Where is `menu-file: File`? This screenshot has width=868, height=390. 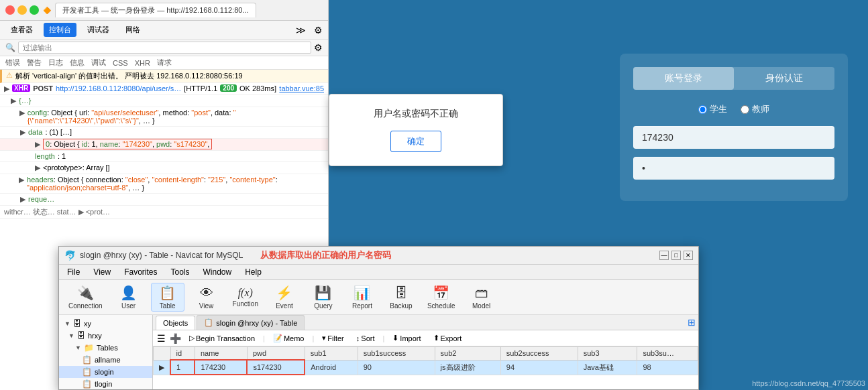 menu-file: File is located at coordinates (74, 272).